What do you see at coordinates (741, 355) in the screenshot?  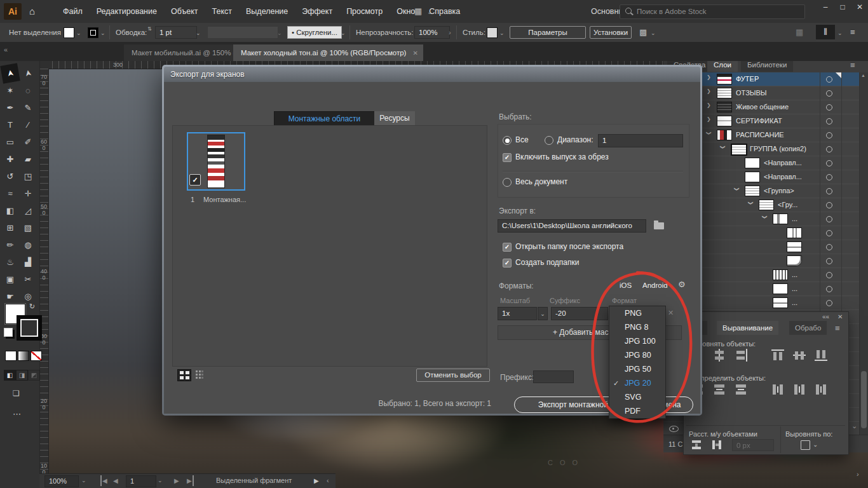 I see `align-al-r-icon` at bounding box center [741, 355].